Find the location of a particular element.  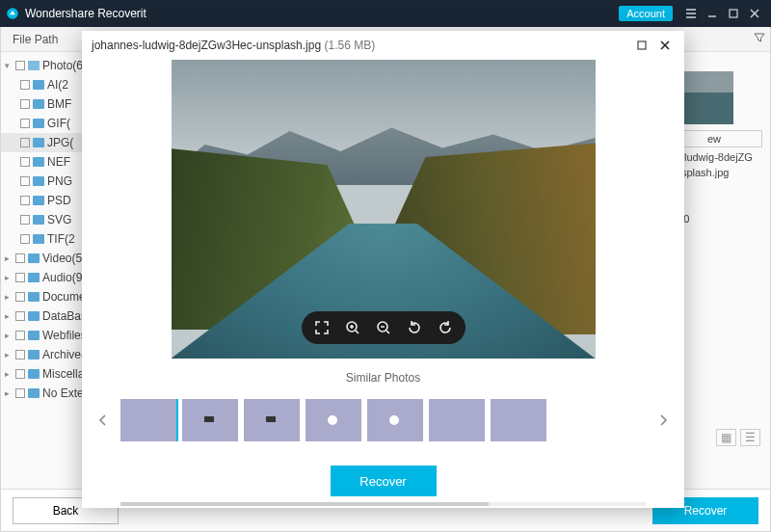

tree-item: ▸Archive( is located at coordinates (46, 355).